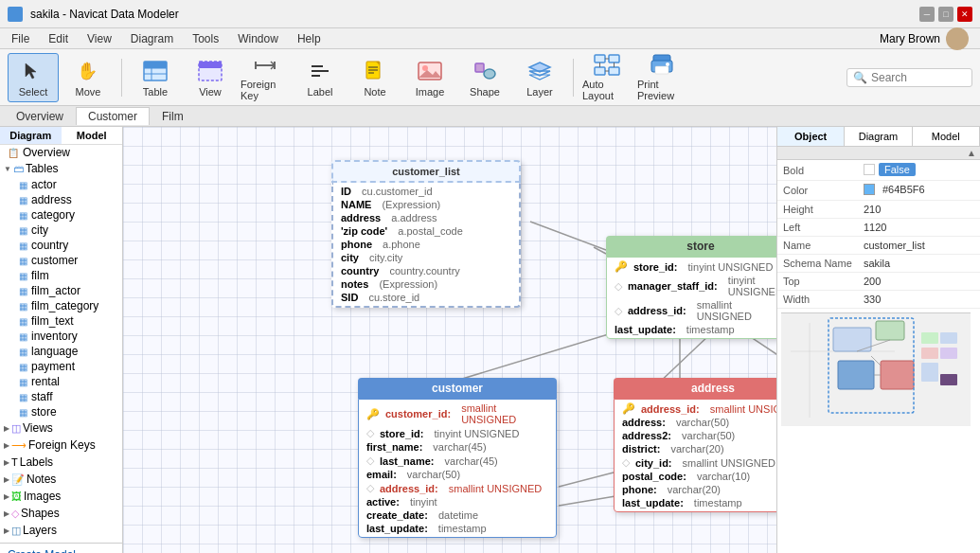 This screenshot has width=980, height=553. What do you see at coordinates (61, 169) in the screenshot?
I see `sidebar-tables-group: 🗃 Tables` at bounding box center [61, 169].